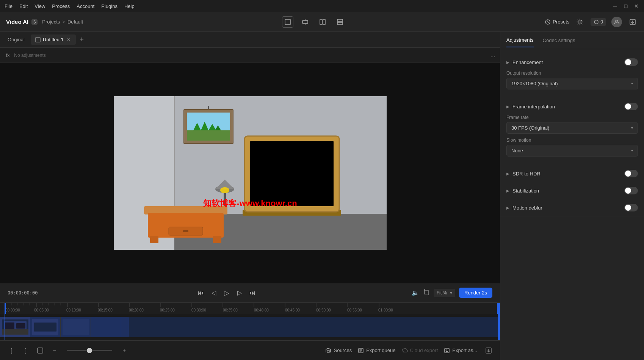  Describe the element at coordinates (580, 22) in the screenshot. I see `settings-button` at that location.